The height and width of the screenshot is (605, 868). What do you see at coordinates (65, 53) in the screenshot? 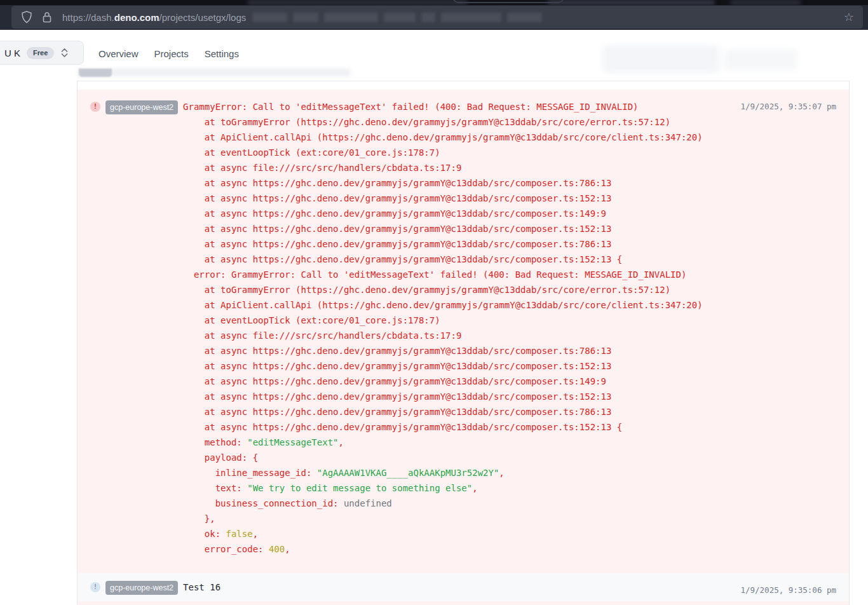
I see `chevron-updown-icon` at bounding box center [65, 53].